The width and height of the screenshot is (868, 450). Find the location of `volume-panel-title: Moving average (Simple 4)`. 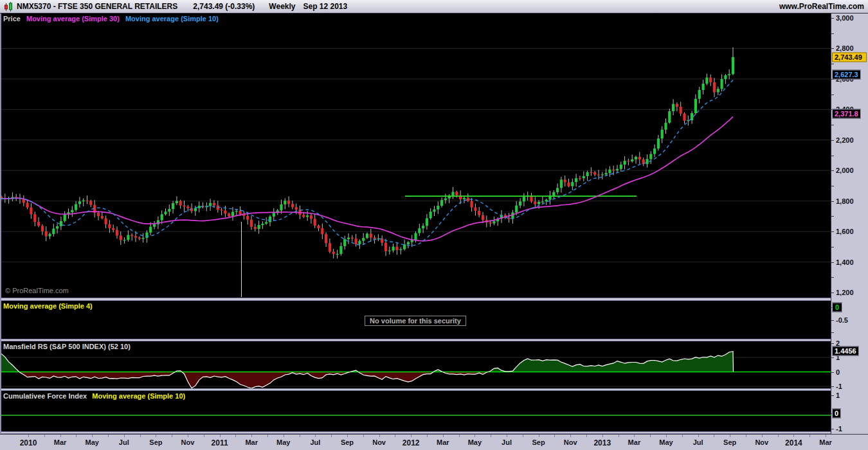

volume-panel-title: Moving average (Simple 4) is located at coordinates (48, 306).